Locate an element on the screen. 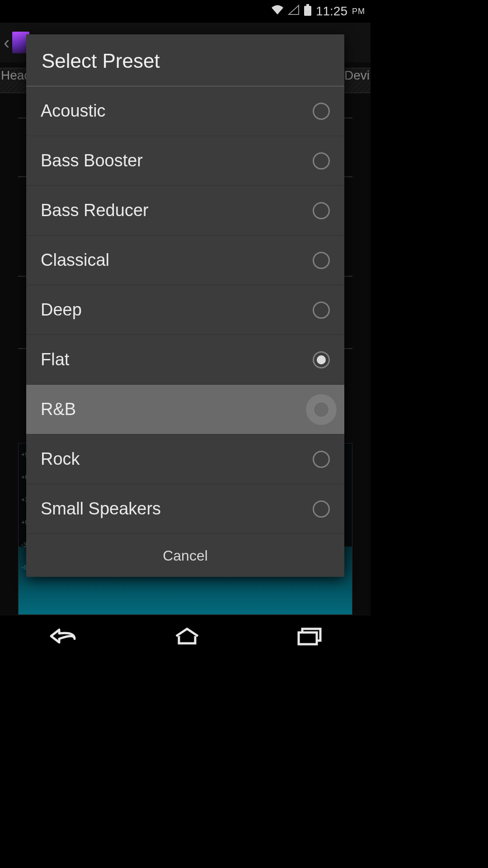 This screenshot has height=868, width=488. navigation-bar is located at coordinates (185, 637).